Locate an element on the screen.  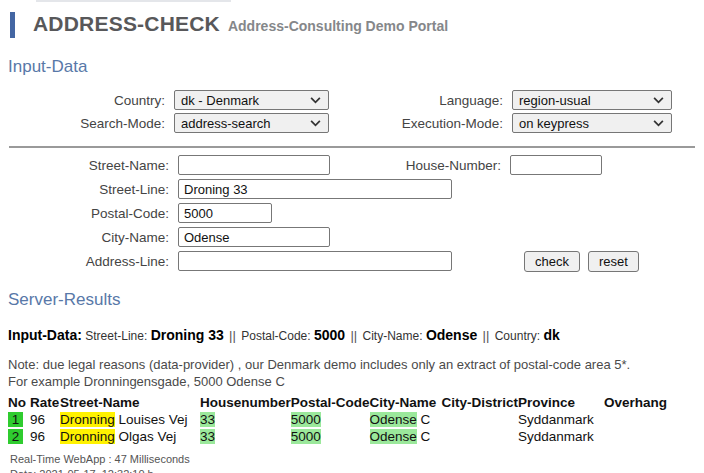
street-line-input is located at coordinates (315, 189).